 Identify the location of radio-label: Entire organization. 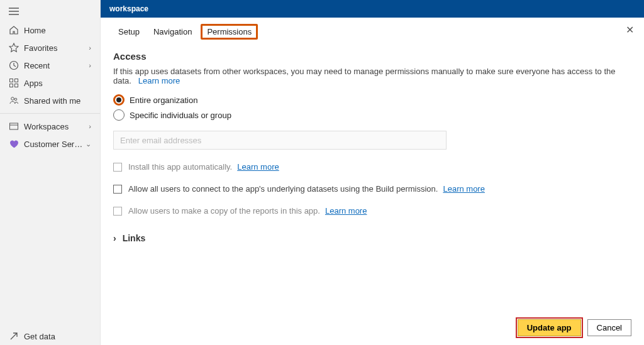
(164, 101).